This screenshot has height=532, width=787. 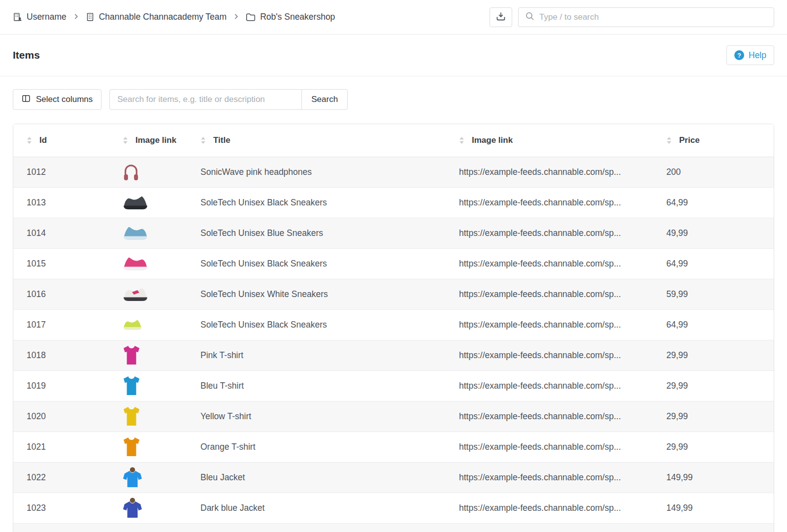 I want to click on breadcrumb-label: Username, so click(x=46, y=17).